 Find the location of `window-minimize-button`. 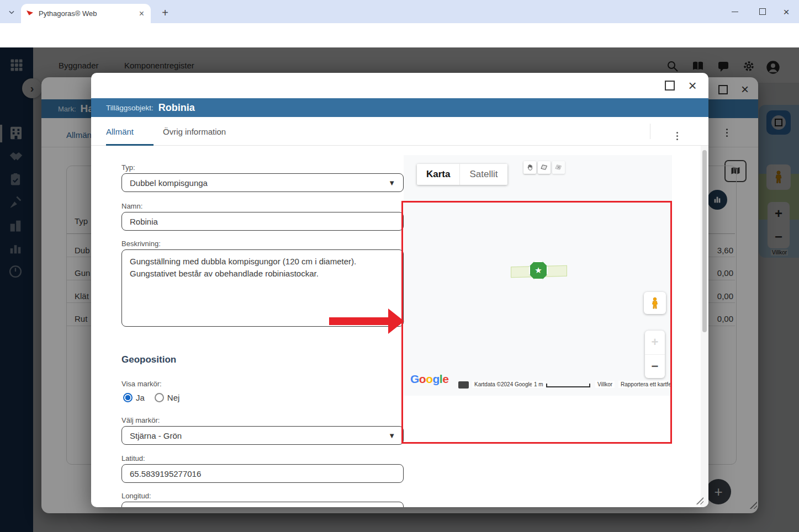

window-minimize-button is located at coordinates (735, 12).